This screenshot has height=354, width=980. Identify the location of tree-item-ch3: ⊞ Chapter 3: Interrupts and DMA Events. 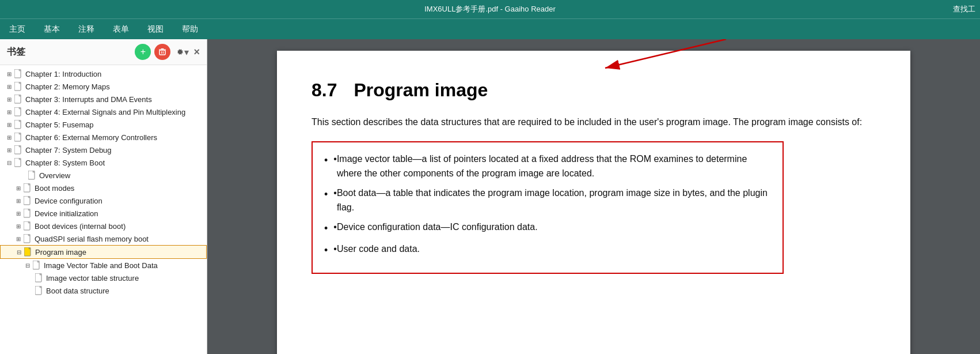
(104, 99).